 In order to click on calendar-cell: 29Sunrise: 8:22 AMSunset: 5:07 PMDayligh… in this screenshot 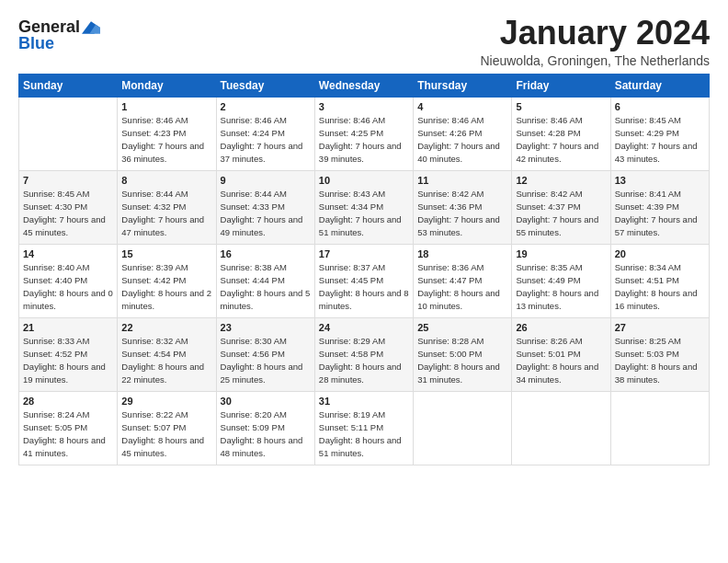, I will do `click(167, 428)`.